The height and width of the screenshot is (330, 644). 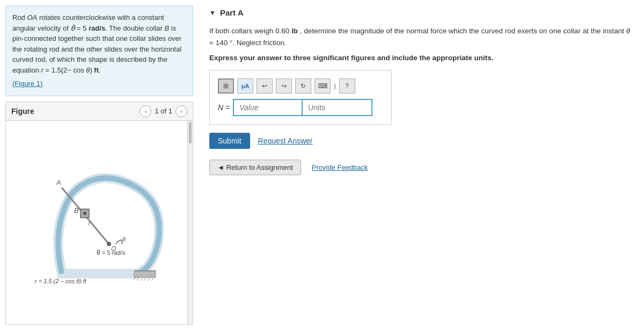 I want to click on value-input, so click(x=268, y=107).